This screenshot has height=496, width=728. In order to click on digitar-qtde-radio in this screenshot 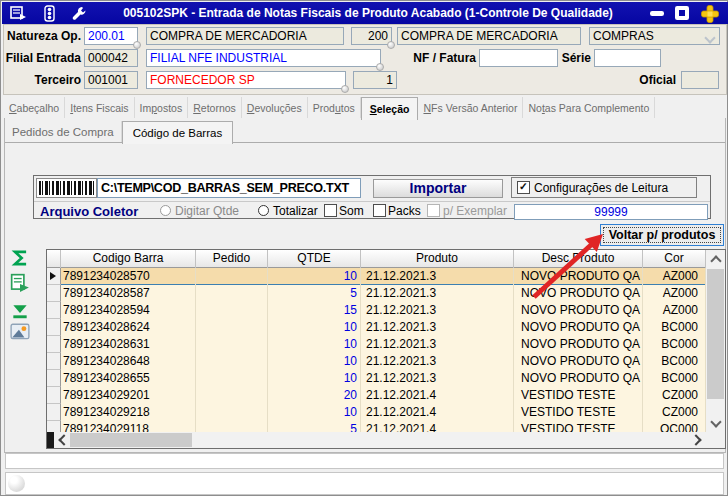, I will do `click(166, 210)`.